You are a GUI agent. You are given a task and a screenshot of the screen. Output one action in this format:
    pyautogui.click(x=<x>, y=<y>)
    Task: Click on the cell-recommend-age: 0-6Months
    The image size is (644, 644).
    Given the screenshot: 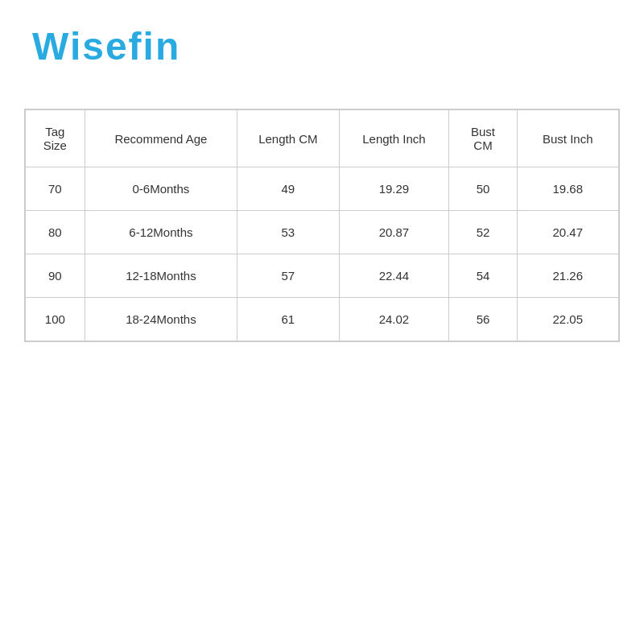 What is the action you would take?
    pyautogui.click(x=161, y=189)
    